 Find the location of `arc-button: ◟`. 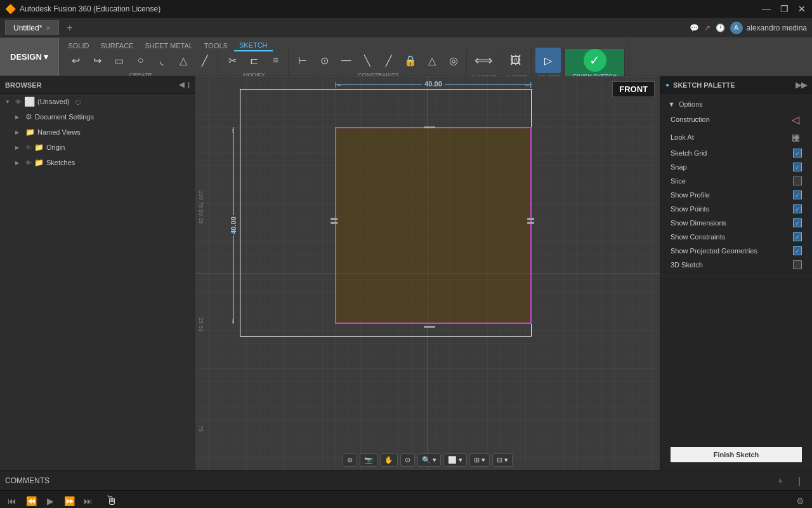

arc-button: ◟ is located at coordinates (162, 60).